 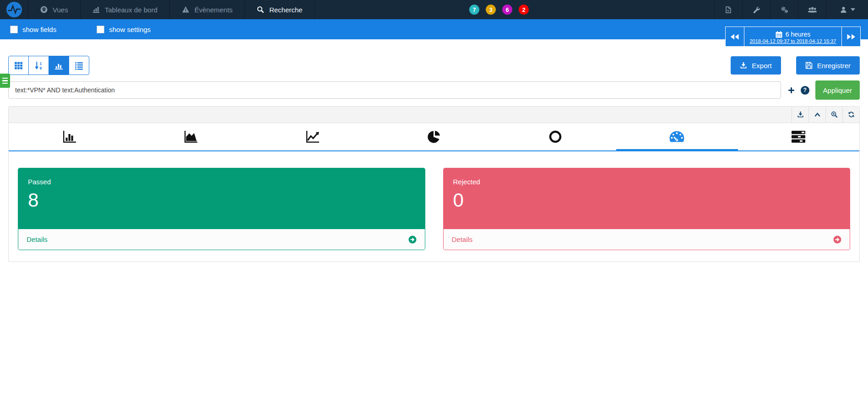 What do you see at coordinates (791, 91) in the screenshot?
I see `add-filter-button` at bounding box center [791, 91].